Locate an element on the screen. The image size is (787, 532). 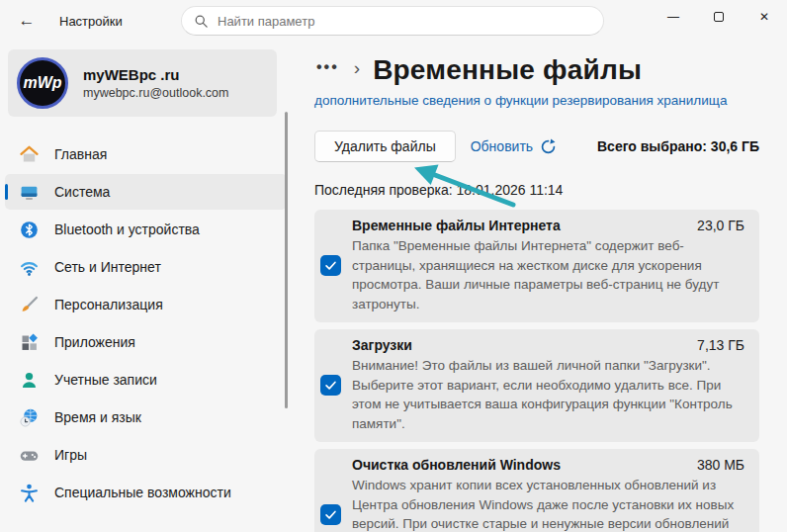
refresh-link: Обновить is located at coordinates (514, 146).